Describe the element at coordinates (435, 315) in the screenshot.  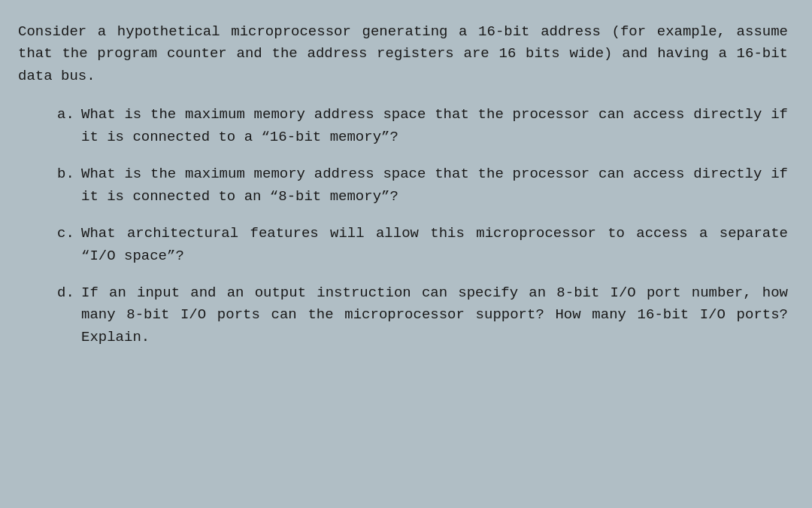
I see `question-text-d: If an input and an output instruction ca…` at that location.